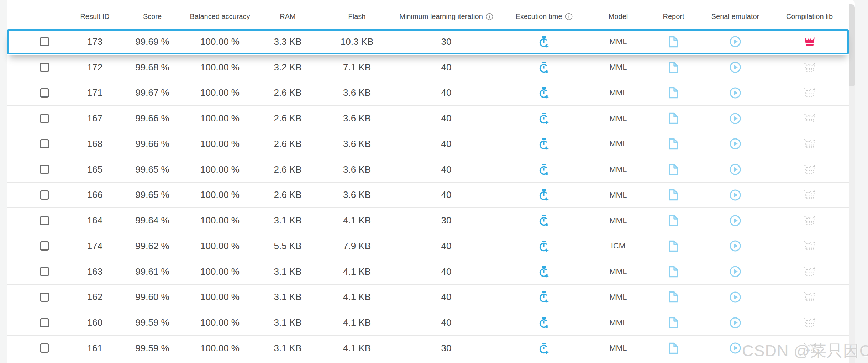 This screenshot has width=868, height=363. Describe the element at coordinates (428, 246) in the screenshot. I see `table-row: 174 99.62 % 100.00 % 5.5 KB 7.9 KB 40 IC…` at that location.